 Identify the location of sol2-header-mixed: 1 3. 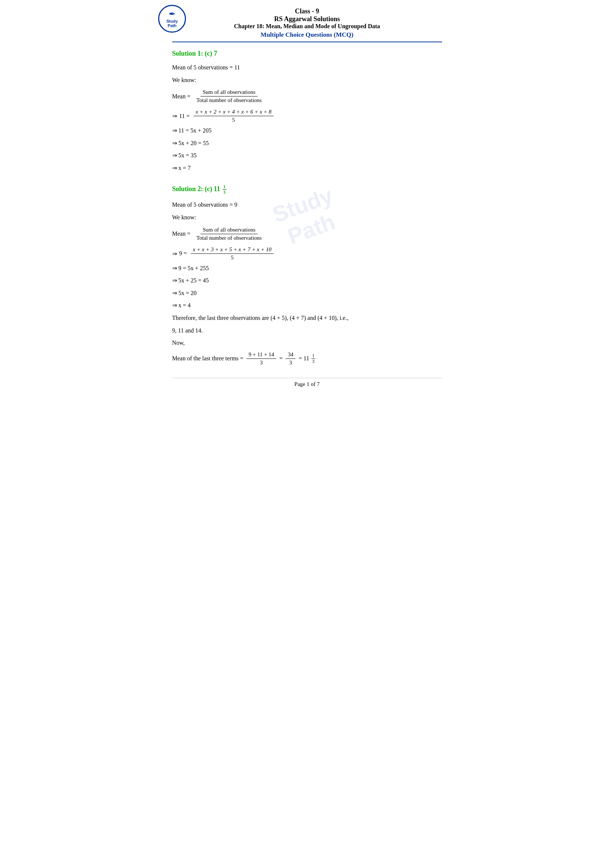
(225, 190).